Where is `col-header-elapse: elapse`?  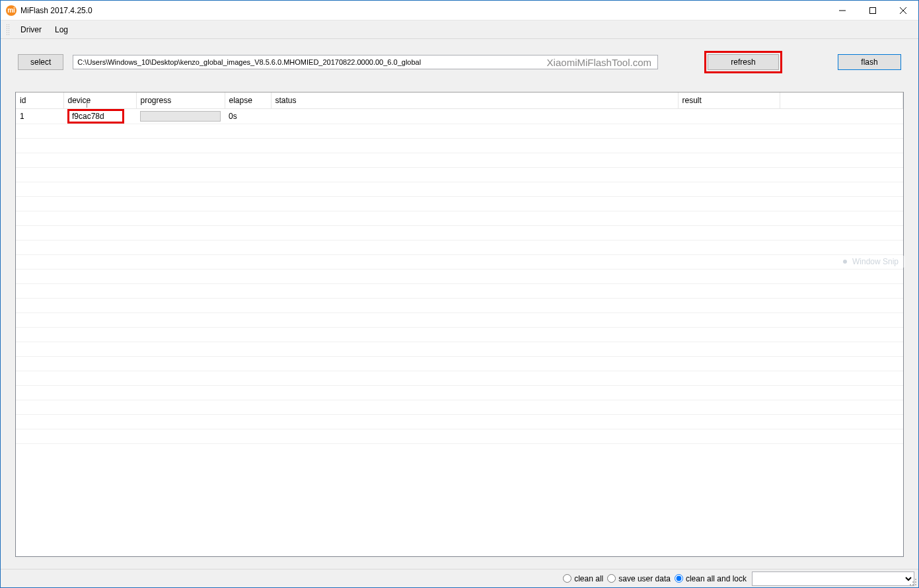
col-header-elapse: elapse is located at coordinates (248, 100).